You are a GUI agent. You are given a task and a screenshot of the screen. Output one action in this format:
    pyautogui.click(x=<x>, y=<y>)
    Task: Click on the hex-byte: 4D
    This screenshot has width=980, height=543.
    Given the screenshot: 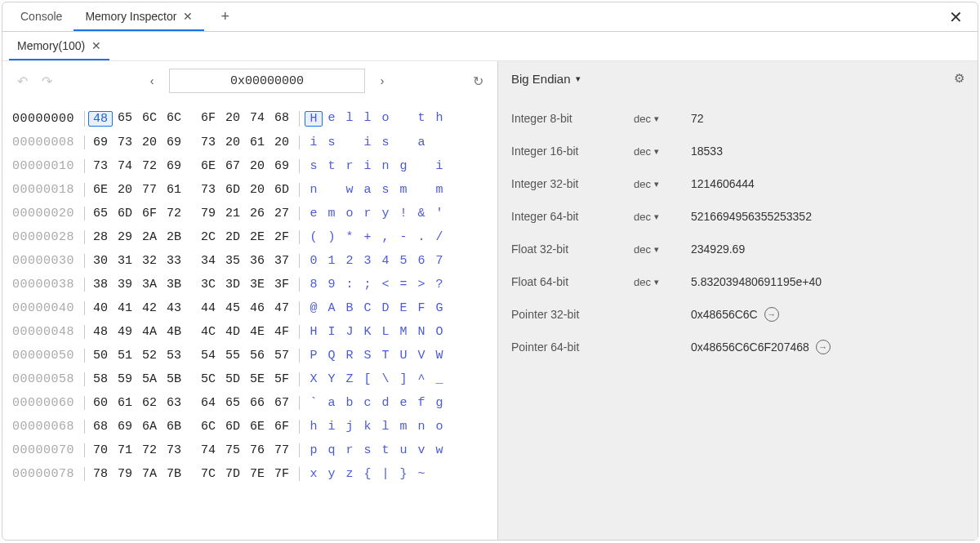 What is the action you would take?
    pyautogui.click(x=233, y=332)
    